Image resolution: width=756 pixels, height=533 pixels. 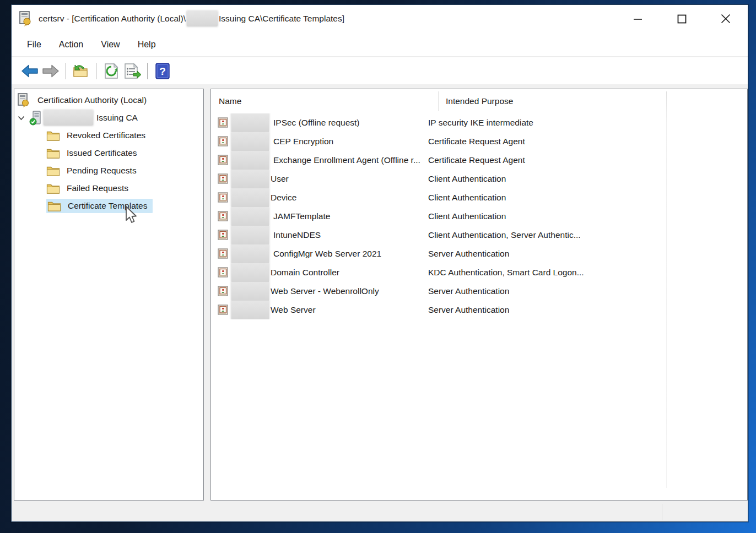 What do you see at coordinates (111, 71) in the screenshot?
I see `refresh-icon` at bounding box center [111, 71].